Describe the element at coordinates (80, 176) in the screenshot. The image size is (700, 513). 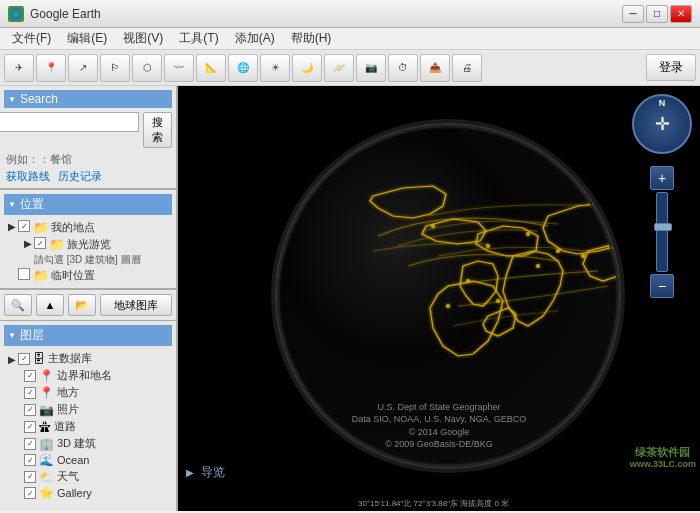
I see `history-link: 历史记录` at that location.